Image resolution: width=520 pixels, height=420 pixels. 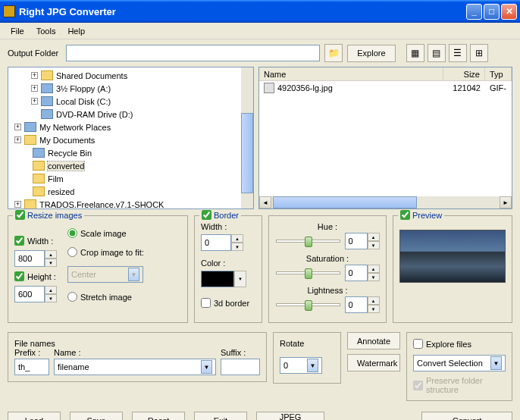 What do you see at coordinates (352, 74) in the screenshot?
I see `col-name: Name` at bounding box center [352, 74].